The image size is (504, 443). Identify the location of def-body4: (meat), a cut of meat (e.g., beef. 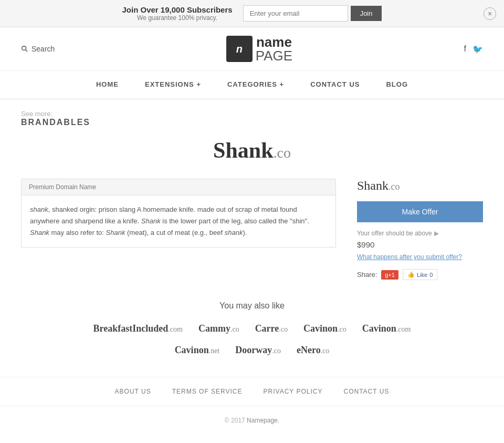
(174, 232).